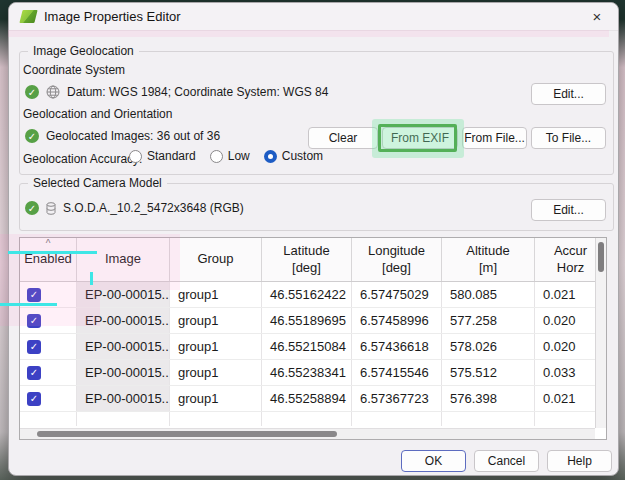 This screenshot has height=480, width=625. What do you see at coordinates (307, 372) in the screenshot?
I see `cell-latitude: 46.55238341` at bounding box center [307, 372].